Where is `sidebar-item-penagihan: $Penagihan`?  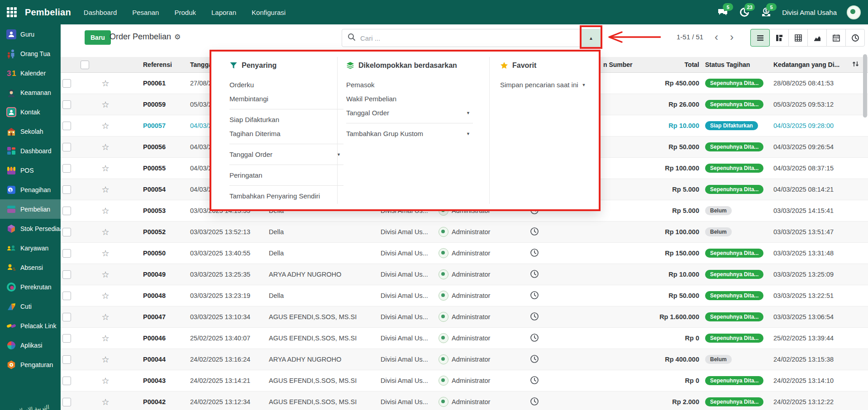 sidebar-item-penagihan: $Penagihan is located at coordinates (30, 190).